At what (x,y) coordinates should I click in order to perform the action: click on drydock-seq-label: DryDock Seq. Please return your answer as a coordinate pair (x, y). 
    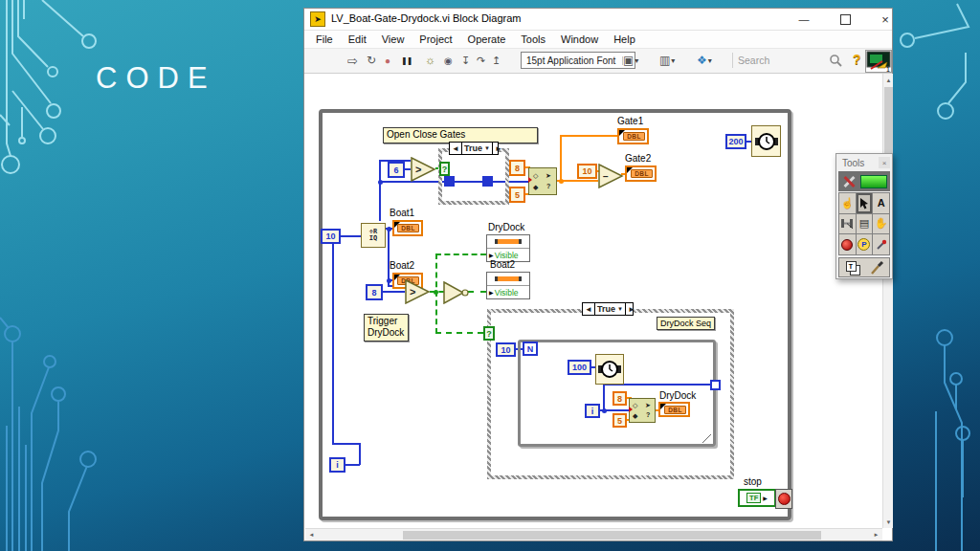
    Looking at the image, I should click on (685, 323).